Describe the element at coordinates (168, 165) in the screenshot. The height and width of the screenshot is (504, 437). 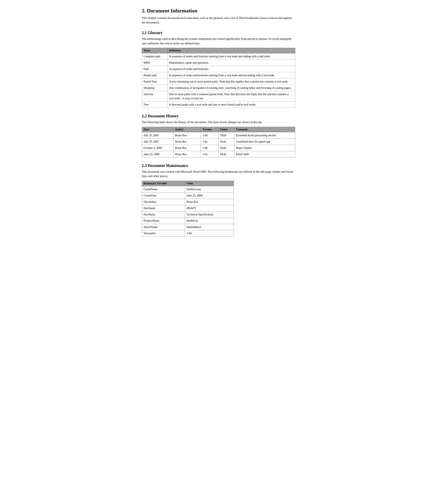
I see `subsection-2-3-title-text: Document Maintenance.` at that location.